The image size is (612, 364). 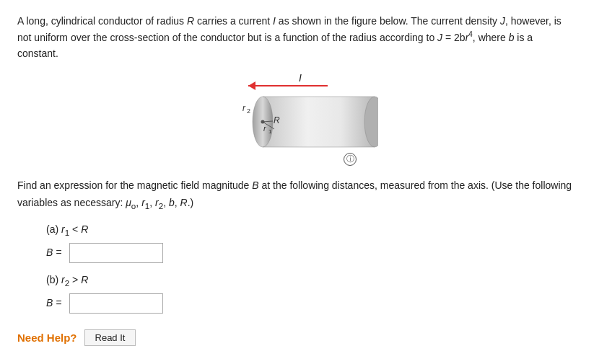 What do you see at coordinates (320, 231) in the screenshot?
I see `part-a-label: (a) r1 < R` at bounding box center [320, 231].